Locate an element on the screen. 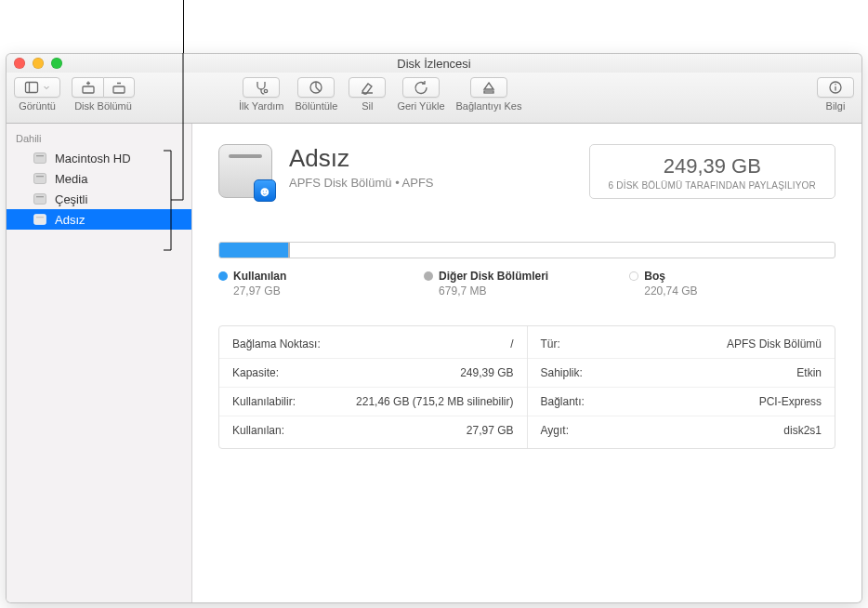 This screenshot has width=868, height=608. details-value: disk2s1 is located at coordinates (803, 430).